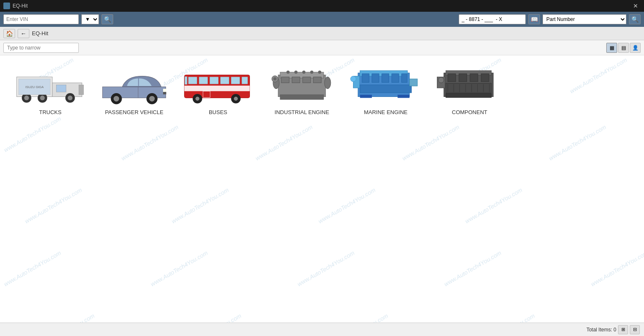  What do you see at coordinates (218, 112) in the screenshot?
I see `buses-label: BUSES` at bounding box center [218, 112].